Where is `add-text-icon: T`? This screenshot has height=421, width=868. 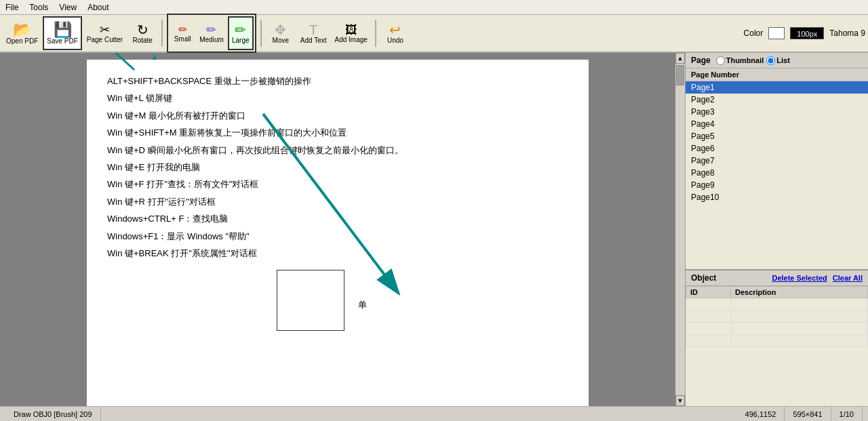 add-text-icon: T is located at coordinates (313, 30).